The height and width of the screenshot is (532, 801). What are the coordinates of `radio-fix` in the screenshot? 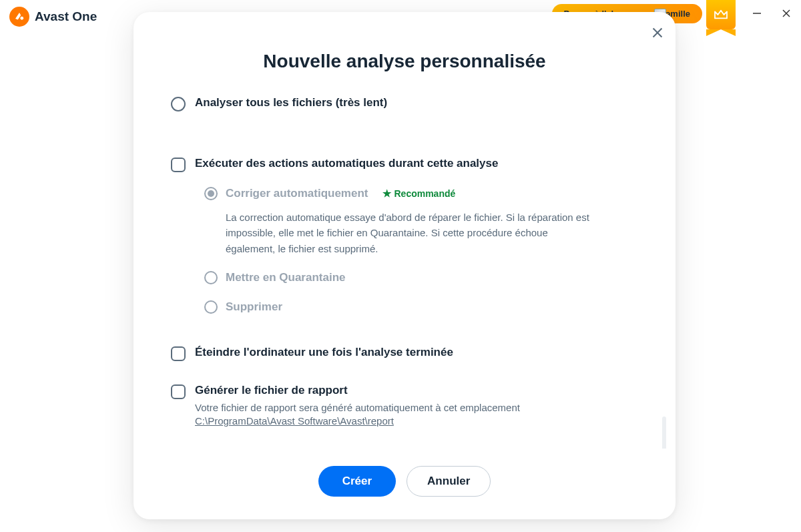 It's located at (211, 194).